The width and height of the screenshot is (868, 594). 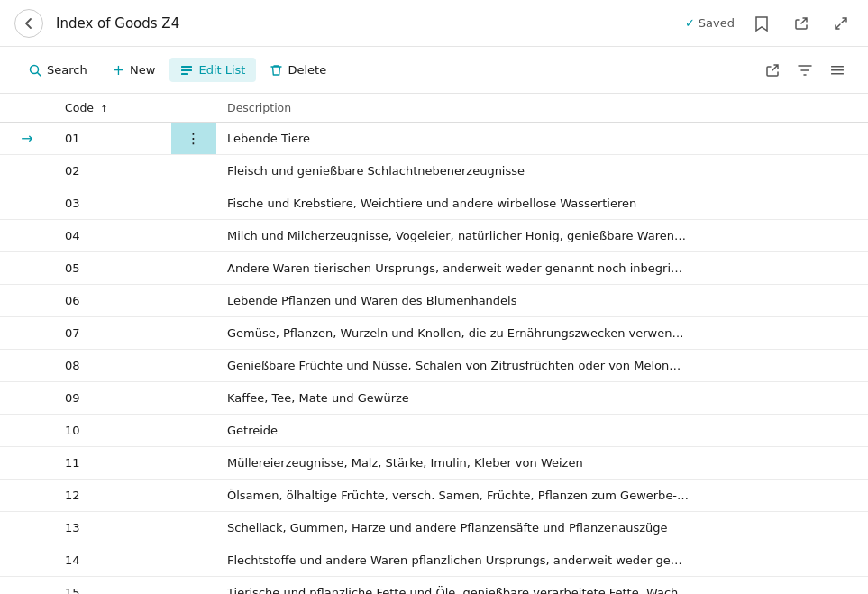 I want to click on table-row: →01⋮Lebende Tiere, so click(x=434, y=139).